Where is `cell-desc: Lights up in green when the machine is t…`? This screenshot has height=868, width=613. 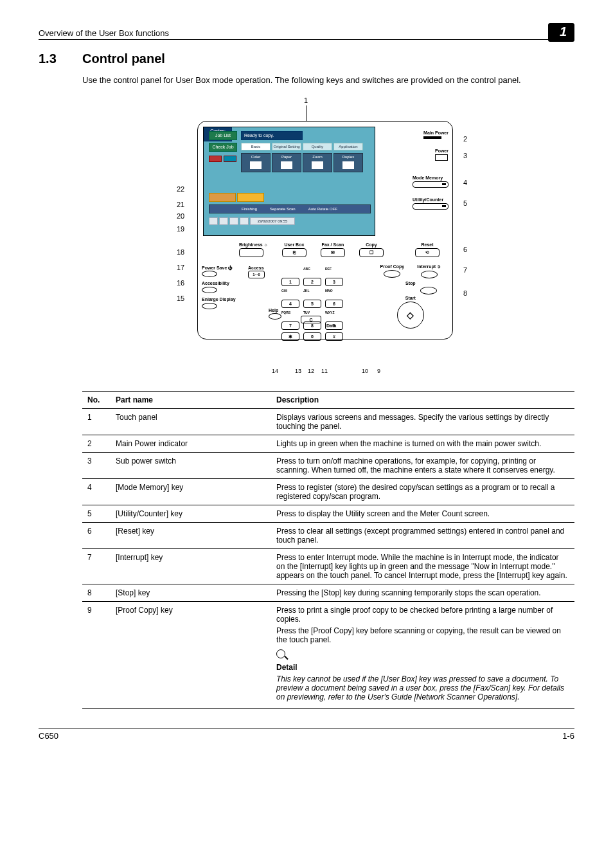
cell-desc: Lights up in green when the machine is t… is located at coordinates (423, 444).